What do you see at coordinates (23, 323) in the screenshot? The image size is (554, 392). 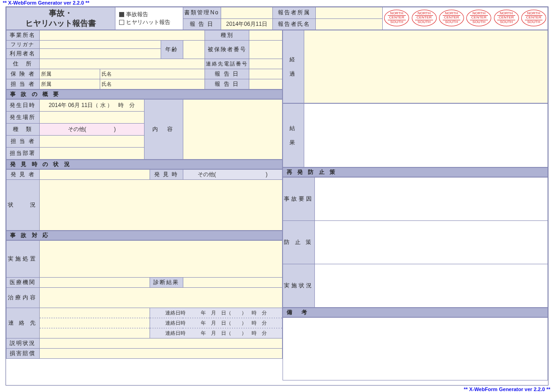 I see `contact-label: 連 絡 先` at bounding box center [23, 323].